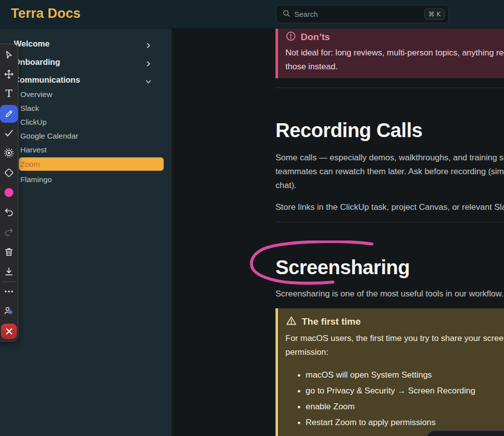  What do you see at coordinates (88, 45) in the screenshot?
I see `sidebar-item-welcome: Welcome` at bounding box center [88, 45].